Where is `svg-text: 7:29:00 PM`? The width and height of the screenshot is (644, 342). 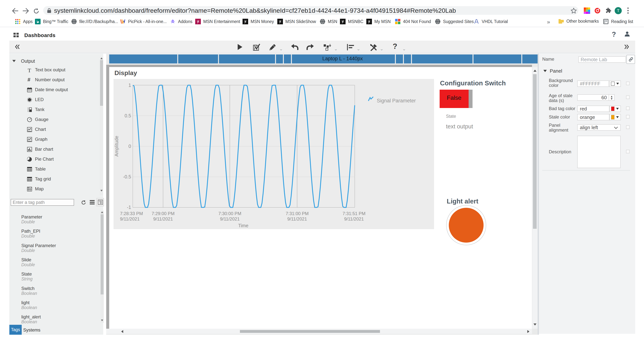
svg-text: 7:29:00 PM is located at coordinates (163, 213).